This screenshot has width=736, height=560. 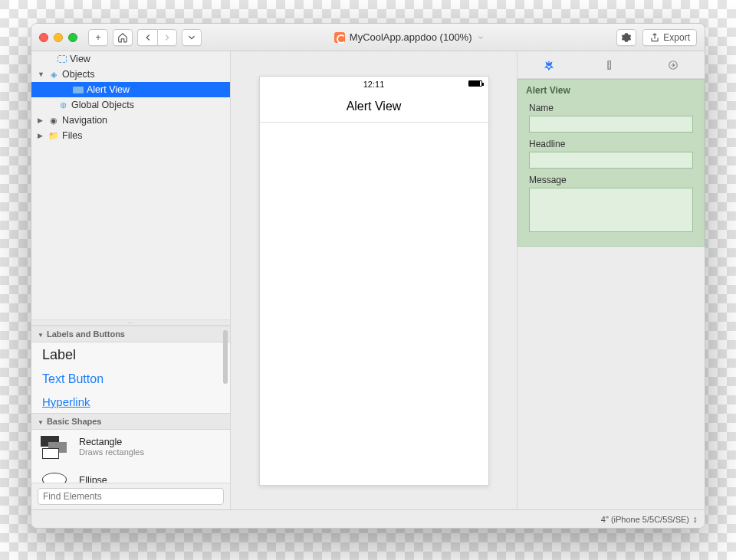 I want to click on dropdown-button, so click(x=192, y=38).